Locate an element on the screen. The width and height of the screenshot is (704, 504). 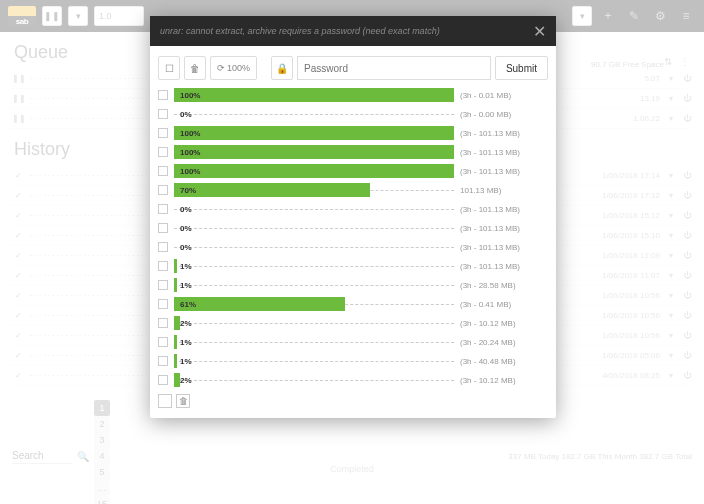
wrench-icon: ✎ is located at coordinates (634, 16).